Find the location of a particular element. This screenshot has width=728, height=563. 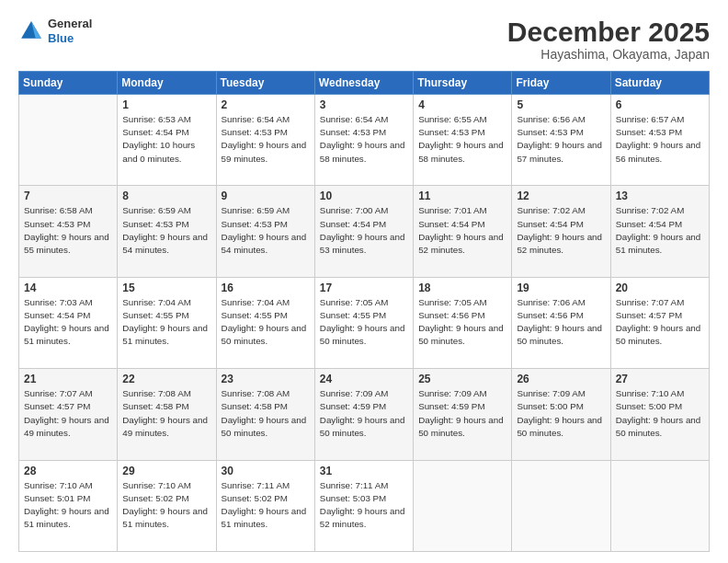

day-number: 14 is located at coordinates (68, 288).